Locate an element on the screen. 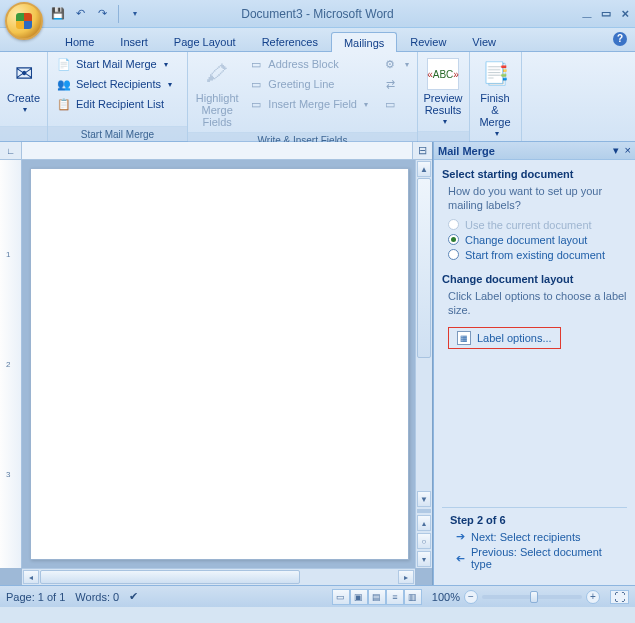  preview-icon: «ABC» is located at coordinates (443, 74).